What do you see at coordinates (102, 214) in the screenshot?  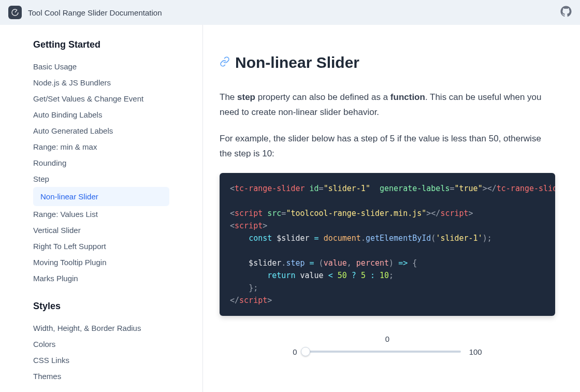 I see `sidebar-item-range-values-list: Range: Values List` at bounding box center [102, 214].